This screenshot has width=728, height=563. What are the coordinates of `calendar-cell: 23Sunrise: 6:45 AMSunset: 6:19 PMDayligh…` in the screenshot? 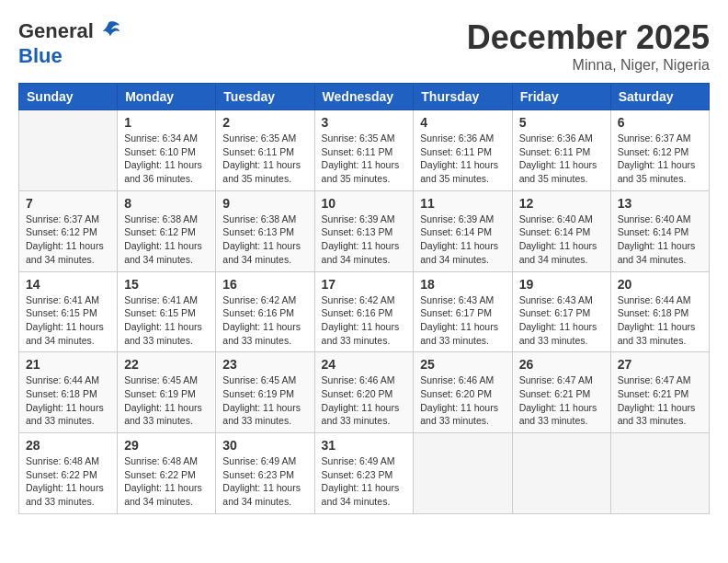 It's located at (265, 393).